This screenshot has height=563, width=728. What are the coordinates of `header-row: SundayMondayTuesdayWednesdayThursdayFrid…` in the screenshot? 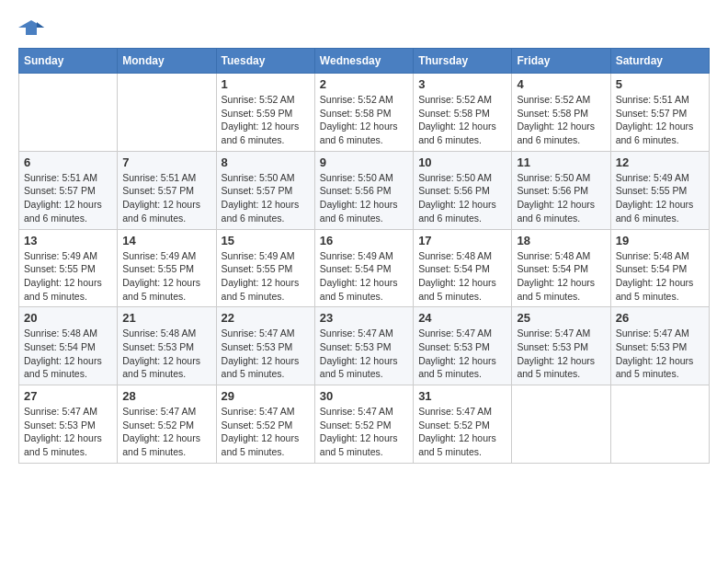 It's located at (364, 61).